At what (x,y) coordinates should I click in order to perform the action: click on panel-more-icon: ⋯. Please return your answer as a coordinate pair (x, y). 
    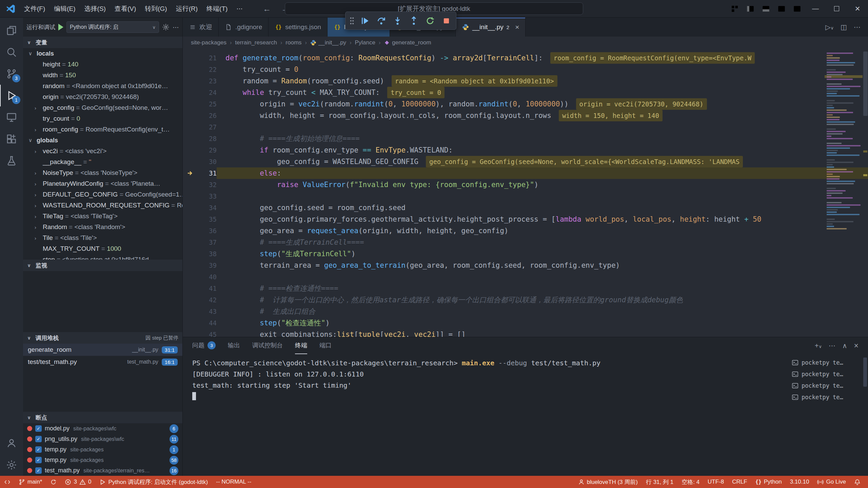
    Looking at the image, I should click on (832, 346).